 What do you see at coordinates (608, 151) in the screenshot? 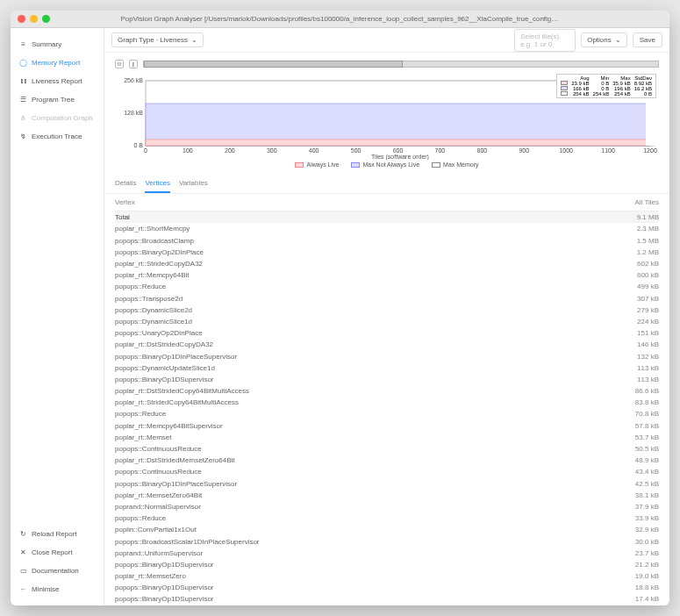
I see `svg-text: 1100` at bounding box center [608, 151].